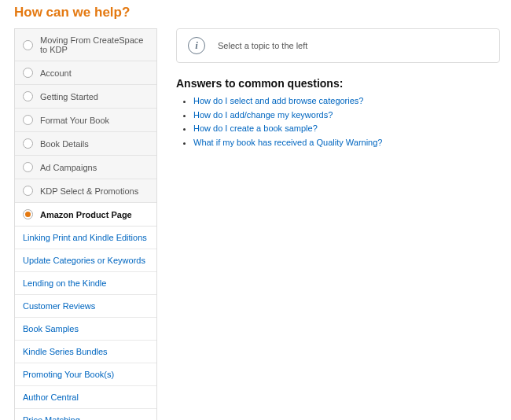 This screenshot has height=420, width=511. Describe the element at coordinates (347, 129) in the screenshot. I see `answer-link: How do I create a book sample?` at that location.